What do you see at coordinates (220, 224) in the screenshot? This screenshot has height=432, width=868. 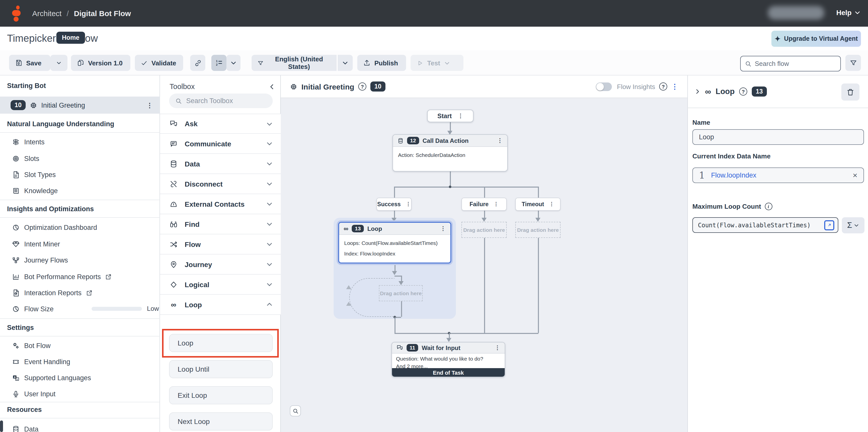 I see `toolbox-category-find: Find` at bounding box center [220, 224].